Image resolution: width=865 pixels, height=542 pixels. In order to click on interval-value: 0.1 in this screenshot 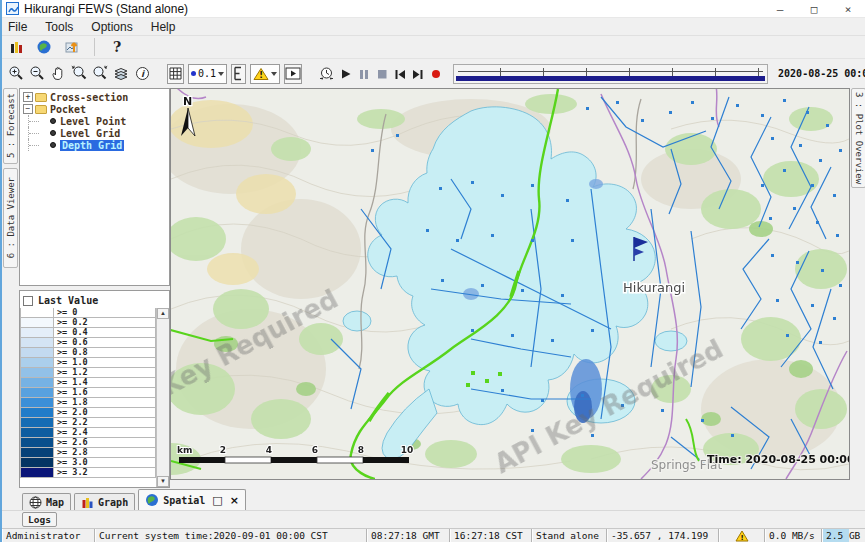, I will do `click(207, 74)`.